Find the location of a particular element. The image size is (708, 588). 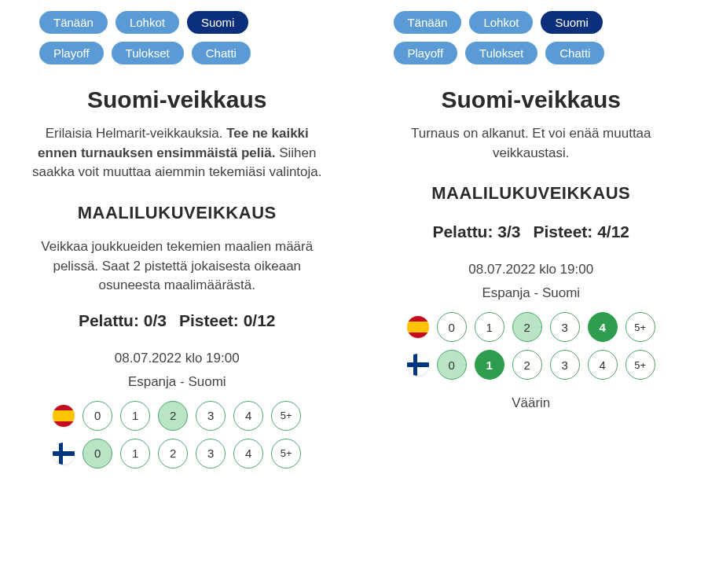

goal-result-es-2: 2 is located at coordinates (527, 327).